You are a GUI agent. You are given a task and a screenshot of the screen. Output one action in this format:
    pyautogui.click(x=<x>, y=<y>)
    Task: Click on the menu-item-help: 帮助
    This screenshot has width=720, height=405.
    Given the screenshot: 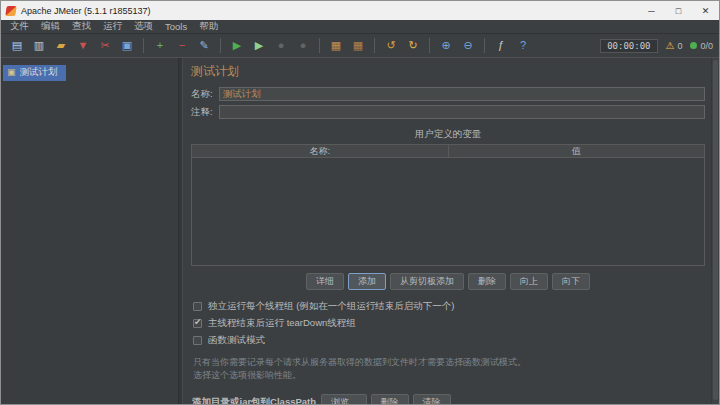 What is the action you would take?
    pyautogui.click(x=208, y=26)
    